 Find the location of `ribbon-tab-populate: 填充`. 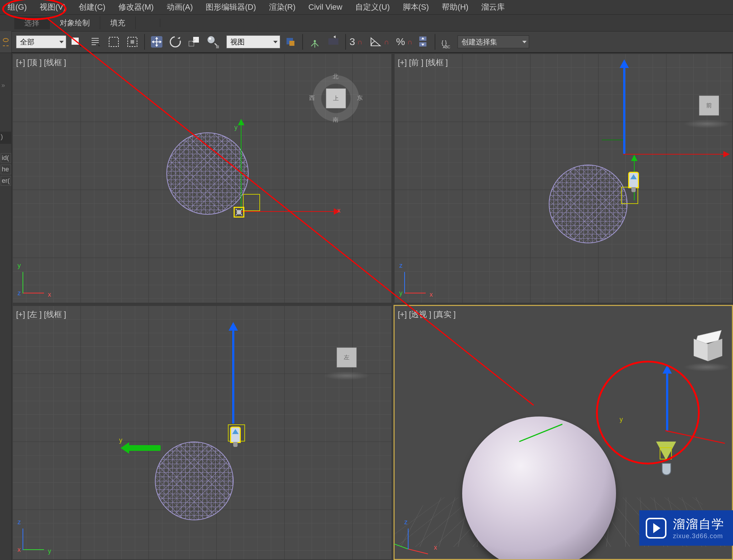

ribbon-tab-populate: 填充 is located at coordinates (118, 23).